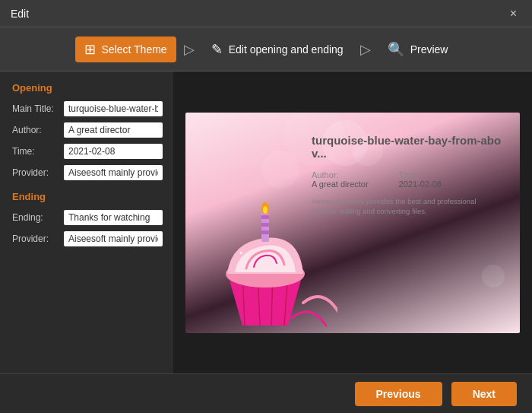 The image size is (532, 413). Describe the element at coordinates (189, 49) in the screenshot. I see `step-arrow-1: ▷` at that location.